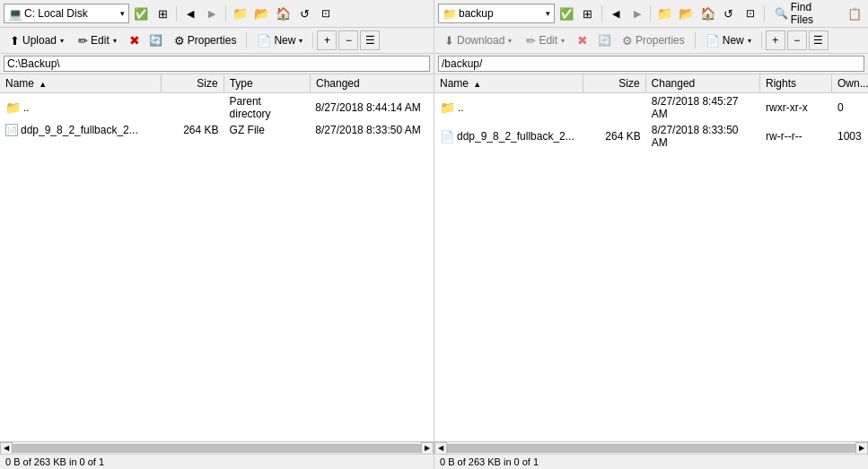  Describe the element at coordinates (37, 40) in the screenshot. I see `upload-btn: ⬆ Upload ▾` at that location.